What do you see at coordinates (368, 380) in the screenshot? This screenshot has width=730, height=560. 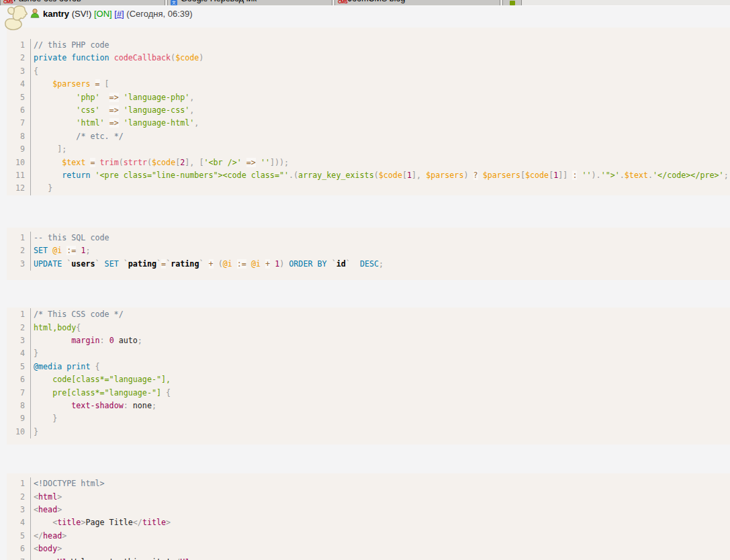 I see `code-line: 6 code[class*="language-"],` at bounding box center [368, 380].